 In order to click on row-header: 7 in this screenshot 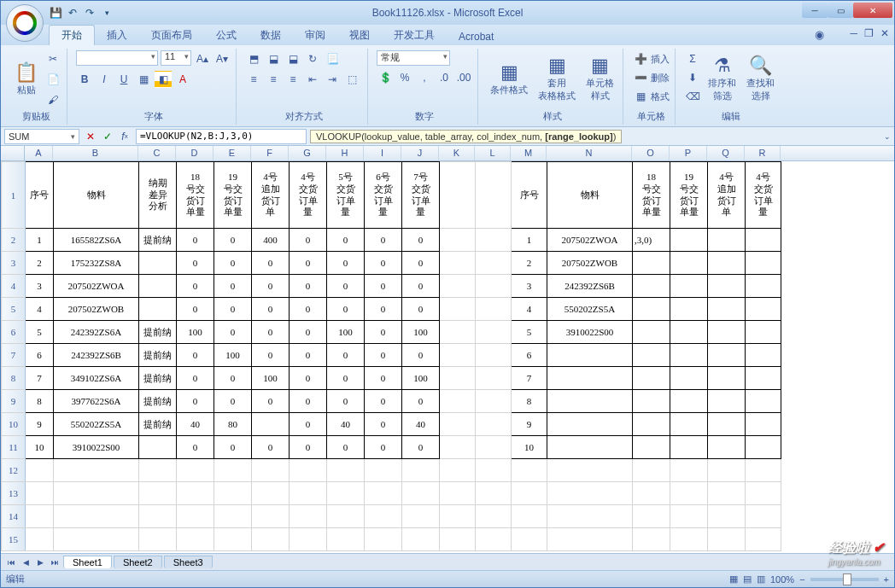, I will do `click(14, 355)`.